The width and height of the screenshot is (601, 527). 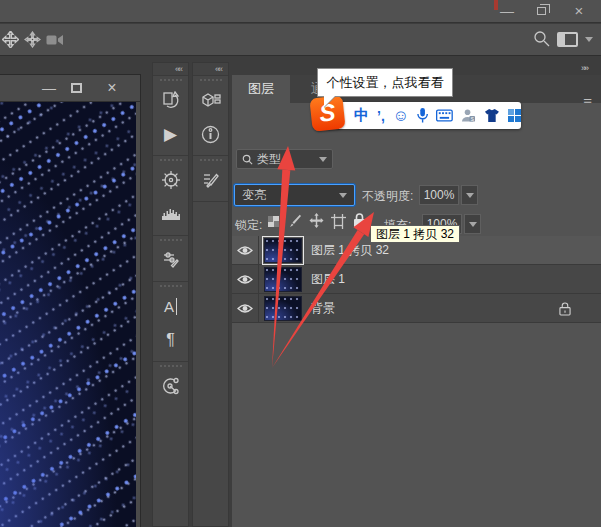 What do you see at coordinates (401, 116) in the screenshot?
I see `emoji-icon: ☺` at bounding box center [401, 116].